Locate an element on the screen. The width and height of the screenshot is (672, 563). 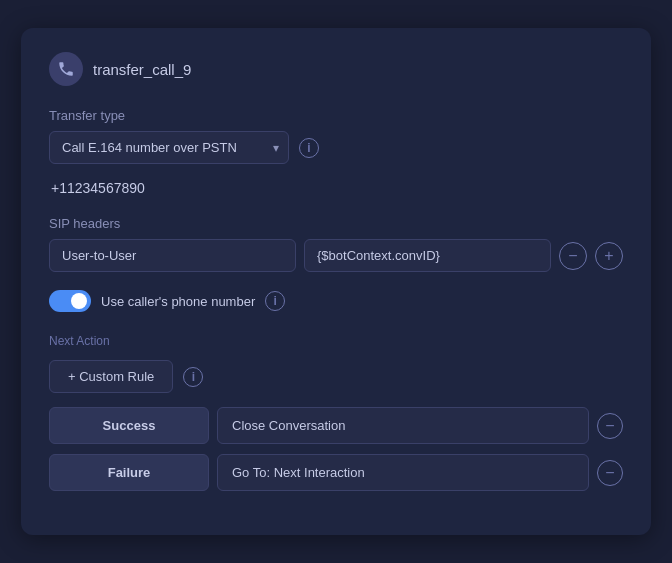
sip-key-input is located at coordinates (172, 256).